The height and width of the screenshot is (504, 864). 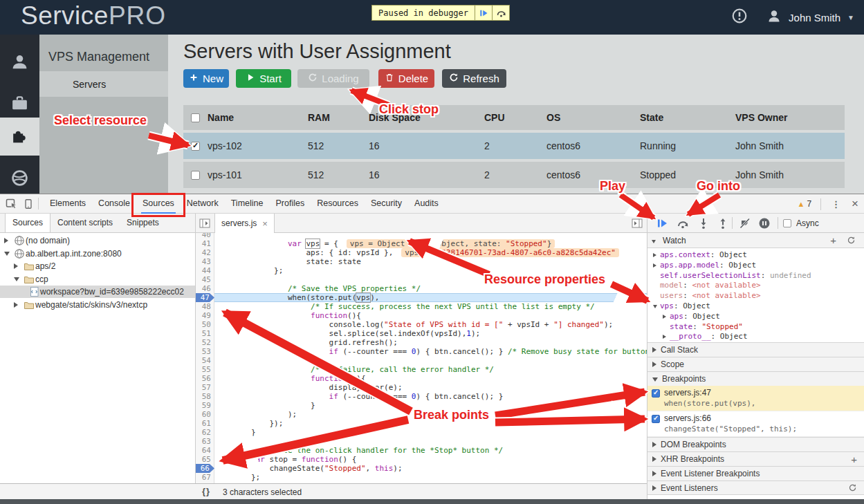 What do you see at coordinates (833, 241) in the screenshot?
I see `add-watch-icon: +` at bounding box center [833, 241].